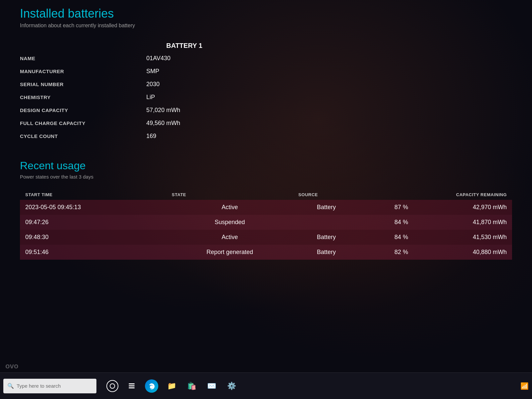  I want to click on battery-info-row: DESIGN CAPACITY57,020 mWh, so click(153, 110).